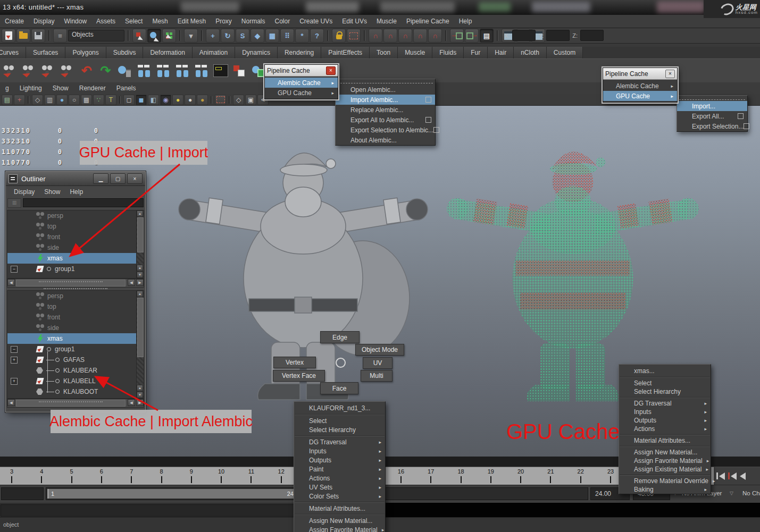  I want to click on outliner-item-klaubell: +KLAUBELL, so click(76, 381).